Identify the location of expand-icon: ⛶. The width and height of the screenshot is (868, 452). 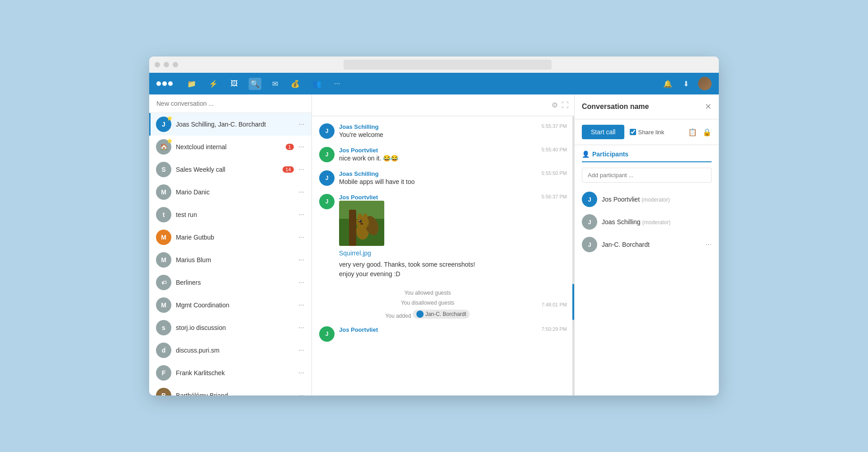
(565, 105).